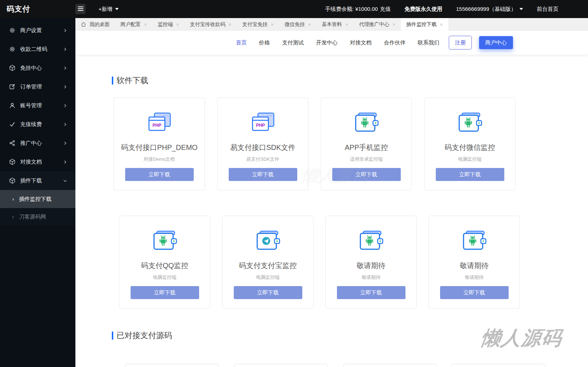 The image size is (588, 367). What do you see at coordinates (470, 144) in the screenshot?
I see `download-card: 码支付微信监控电脑监控端立即下载` at bounding box center [470, 144].